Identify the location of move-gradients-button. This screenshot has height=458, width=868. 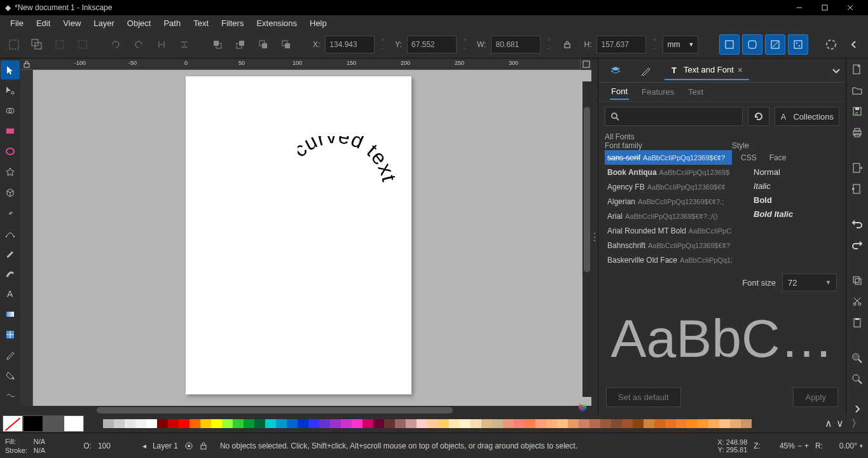
(775, 45).